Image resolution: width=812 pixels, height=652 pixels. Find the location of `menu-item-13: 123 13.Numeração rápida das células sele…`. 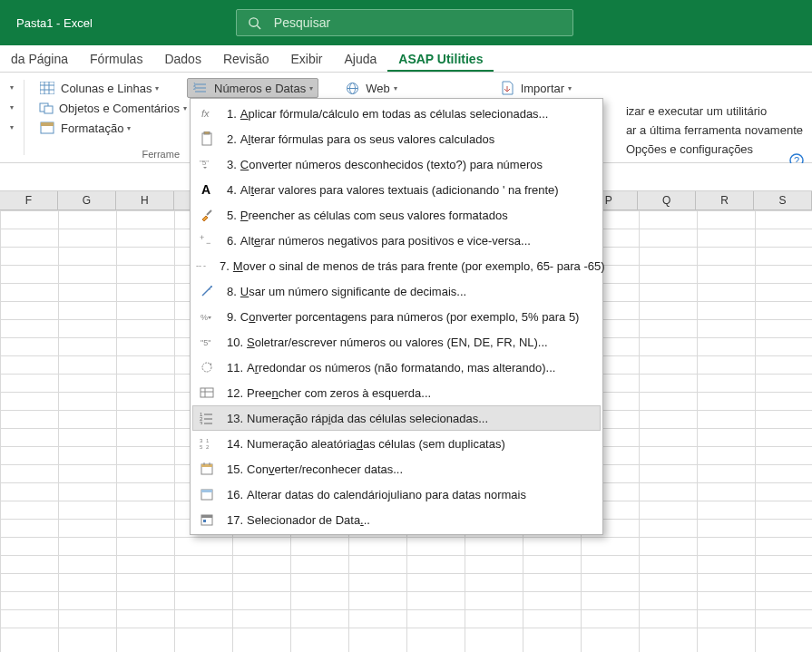

menu-item-13: 123 13.Numeração rápida das células sele… is located at coordinates (396, 418).